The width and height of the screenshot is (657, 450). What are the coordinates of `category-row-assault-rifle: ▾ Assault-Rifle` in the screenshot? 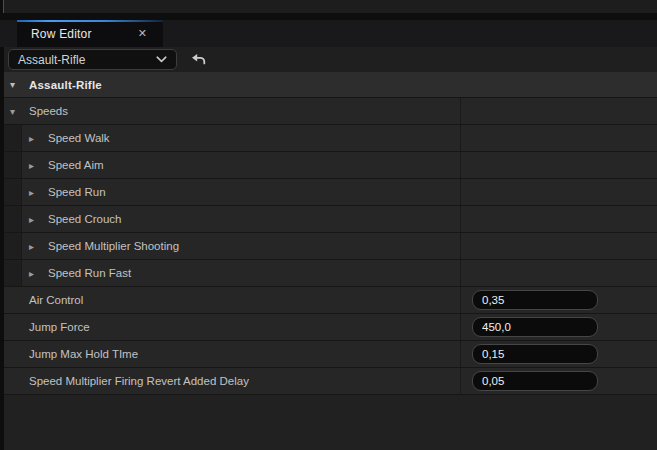 It's located at (330, 85).